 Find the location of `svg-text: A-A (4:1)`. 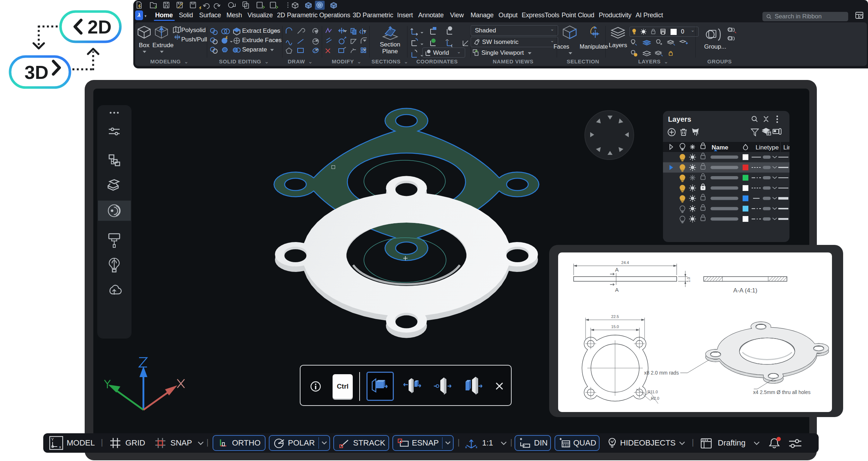

svg-text: A-A (4:1) is located at coordinates (745, 290).